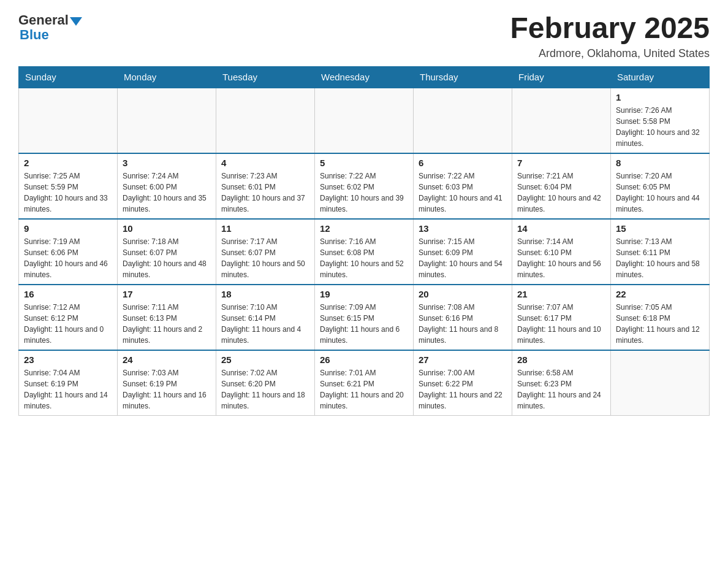 This screenshot has height=563, width=728. What do you see at coordinates (463, 163) in the screenshot?
I see `day-number: 6` at bounding box center [463, 163].